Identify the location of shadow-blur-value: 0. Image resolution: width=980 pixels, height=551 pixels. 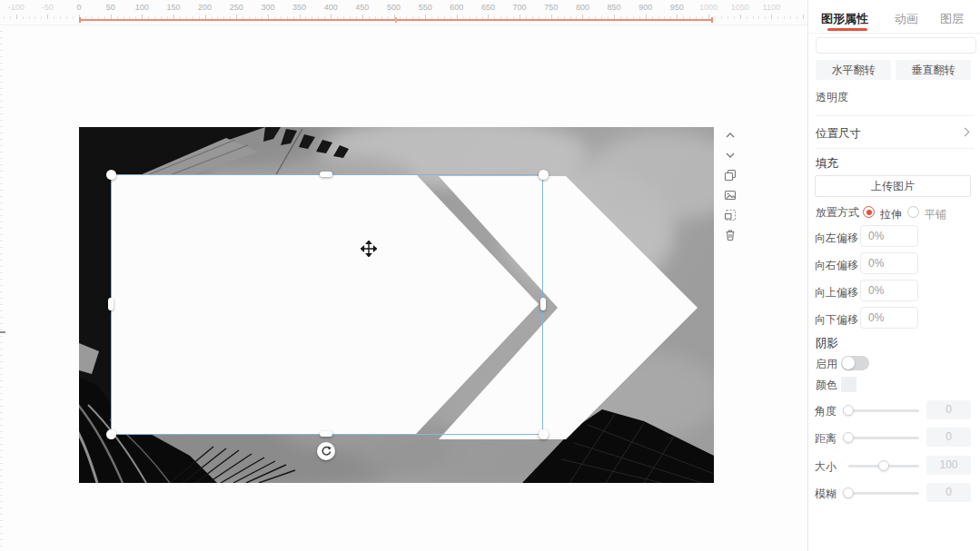
(948, 492).